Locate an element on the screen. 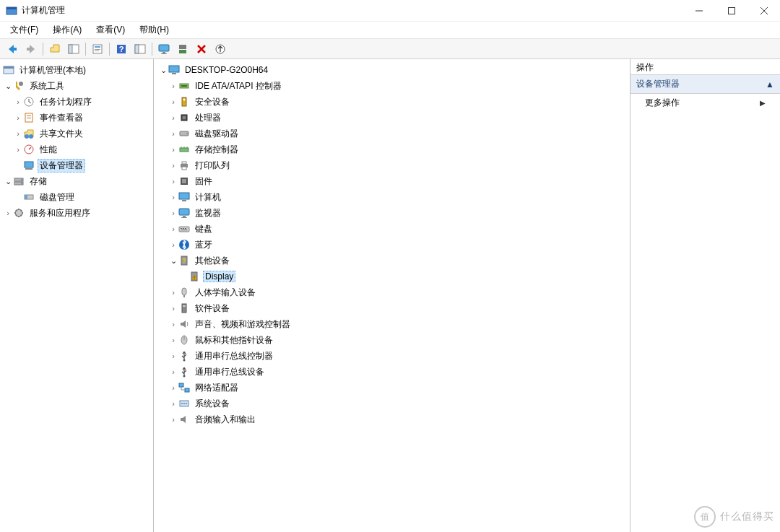 Image resolution: width=780 pixels, height=532 pixels. device-category: ›蓝牙 is located at coordinates (394, 245).